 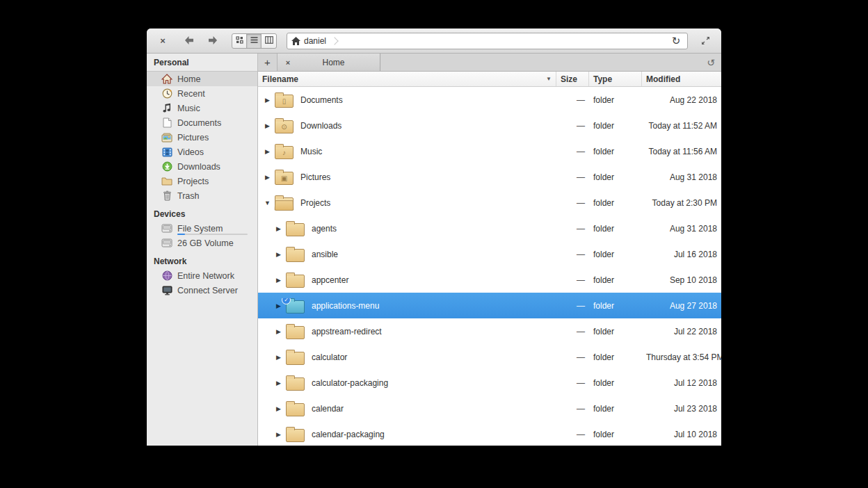 What do you see at coordinates (213, 41) in the screenshot?
I see `forward-button` at bounding box center [213, 41].